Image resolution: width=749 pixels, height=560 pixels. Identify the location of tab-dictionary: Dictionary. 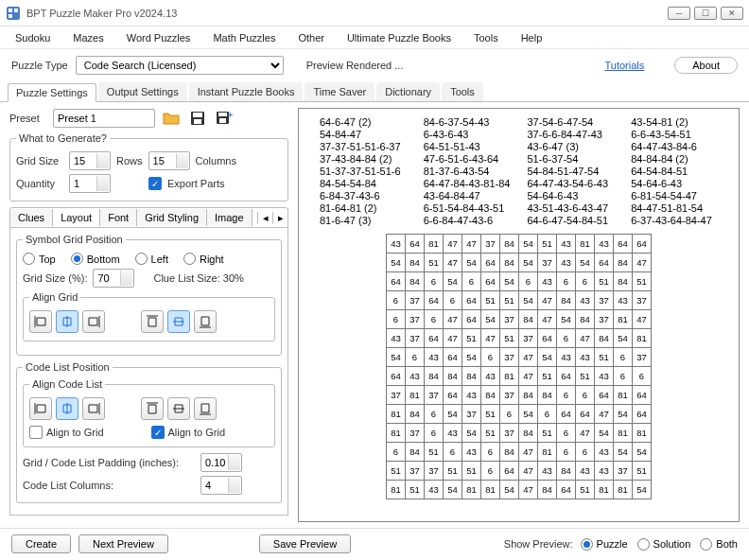
(409, 92).